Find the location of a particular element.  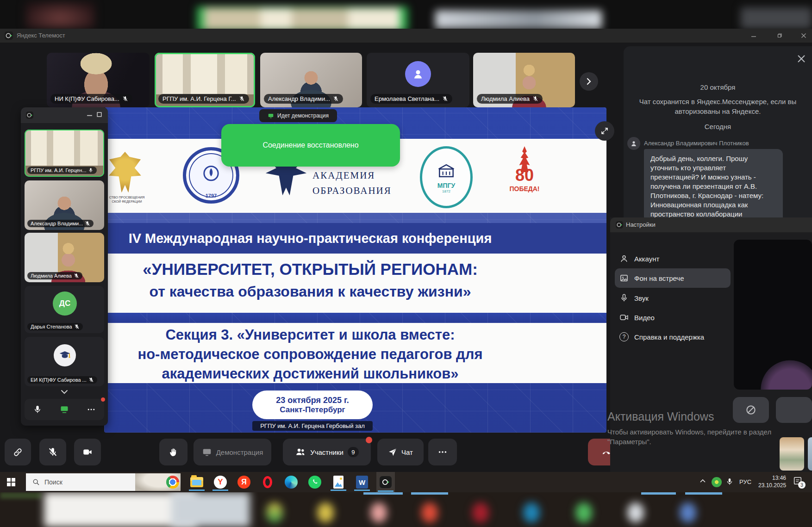

search-icon is located at coordinates (36, 482).